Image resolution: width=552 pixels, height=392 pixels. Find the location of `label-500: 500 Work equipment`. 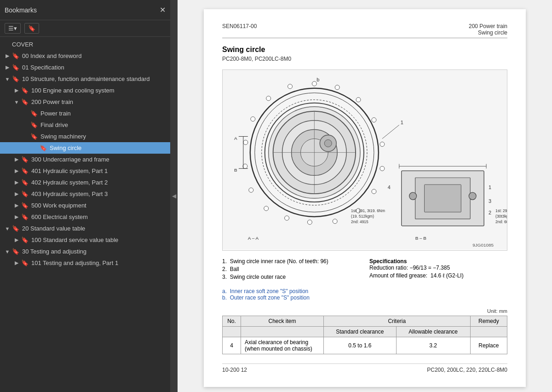

label-500: 500 Work equipment is located at coordinates (59, 205).